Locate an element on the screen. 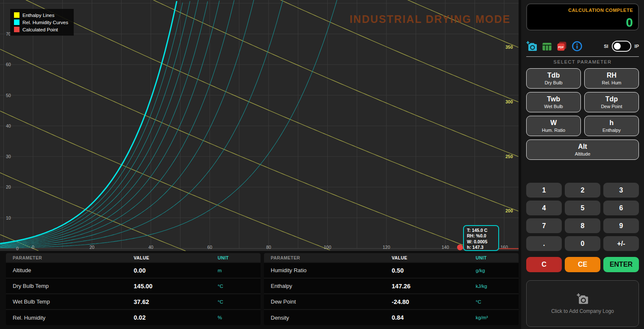 Image resolution: width=644 pixels, height=329 pixels. svg-text: PDF is located at coordinates (561, 47).